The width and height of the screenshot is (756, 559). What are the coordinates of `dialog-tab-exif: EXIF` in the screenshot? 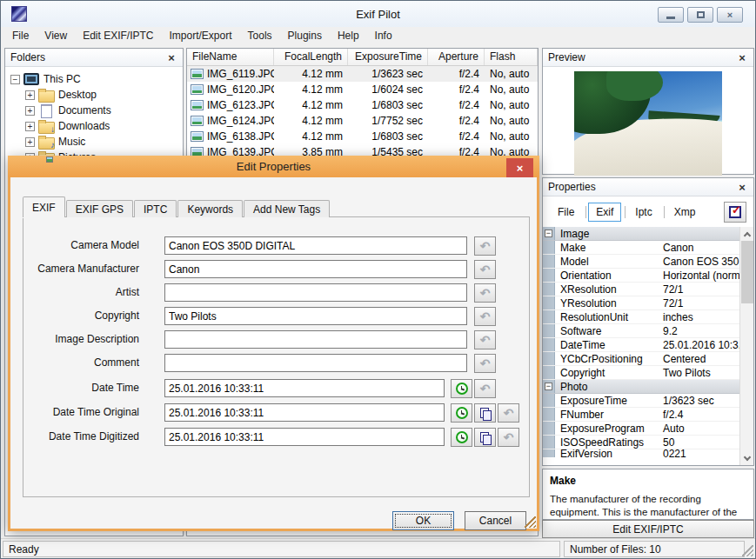 It's located at (43, 207).